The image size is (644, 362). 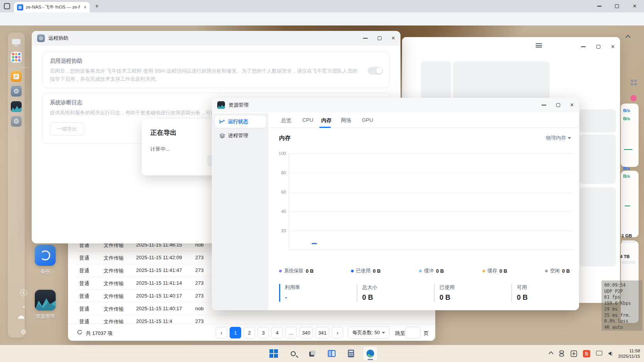 What do you see at coordinates (369, 333) in the screenshot?
I see `page-size-select: 每页条数: 50` at bounding box center [369, 333].